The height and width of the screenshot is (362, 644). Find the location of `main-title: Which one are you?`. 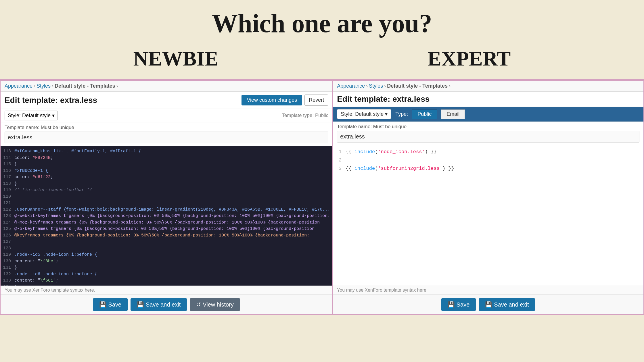

main-title: Which one are you? is located at coordinates (322, 24).